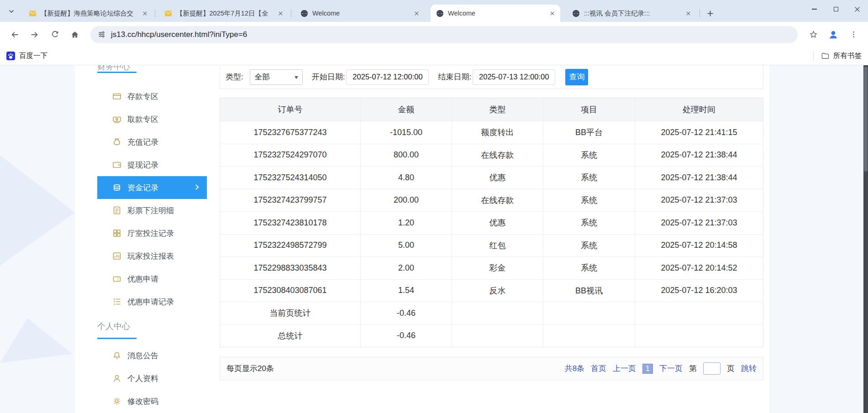 This screenshot has height=413, width=868. What do you see at coordinates (101, 35) in the screenshot?
I see `site-settings-icon` at bounding box center [101, 35].